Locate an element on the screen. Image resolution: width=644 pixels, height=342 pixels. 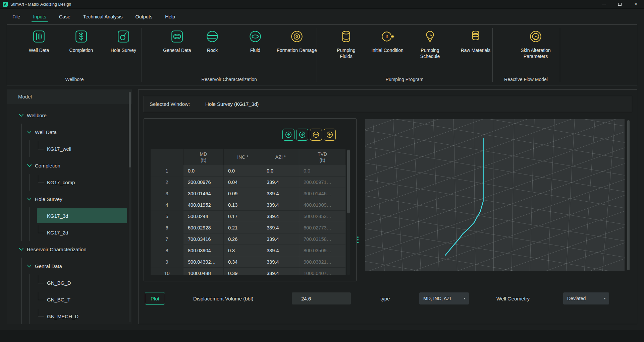
menu-item-outputs: Outputs is located at coordinates (144, 17).